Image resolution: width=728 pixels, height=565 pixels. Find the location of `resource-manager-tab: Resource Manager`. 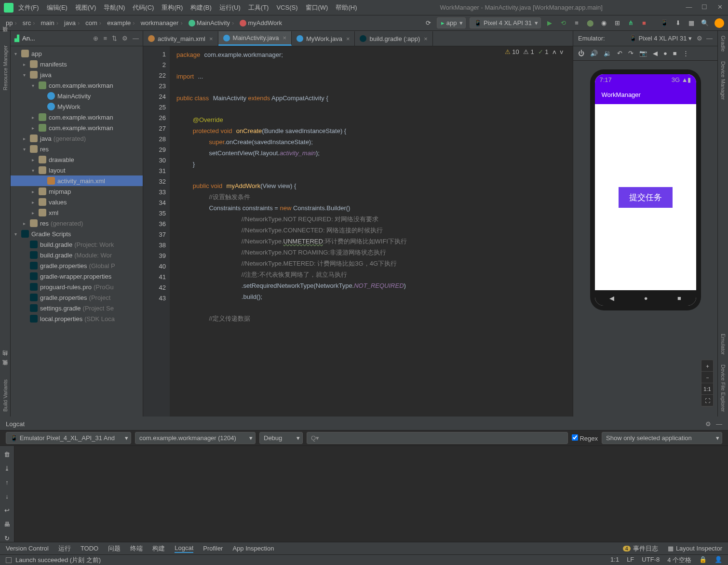

resource-manager-tab: Resource Manager is located at coordinates (5, 68).